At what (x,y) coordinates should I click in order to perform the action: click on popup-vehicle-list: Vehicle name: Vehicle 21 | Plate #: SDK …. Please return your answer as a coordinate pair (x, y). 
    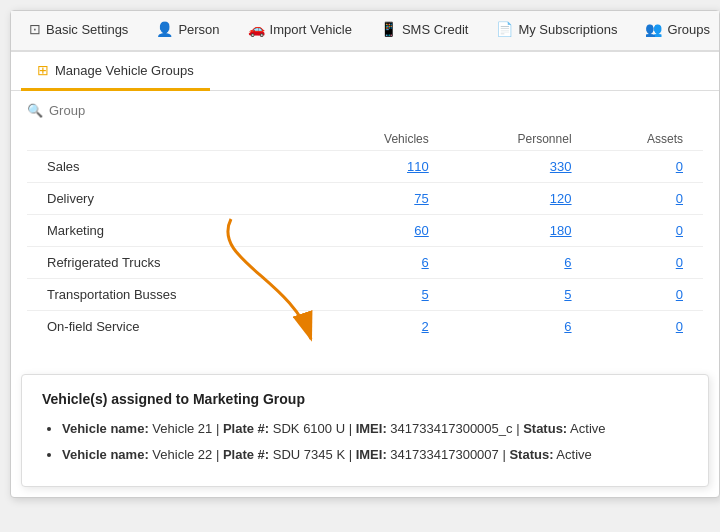
    Looking at the image, I should click on (365, 442).